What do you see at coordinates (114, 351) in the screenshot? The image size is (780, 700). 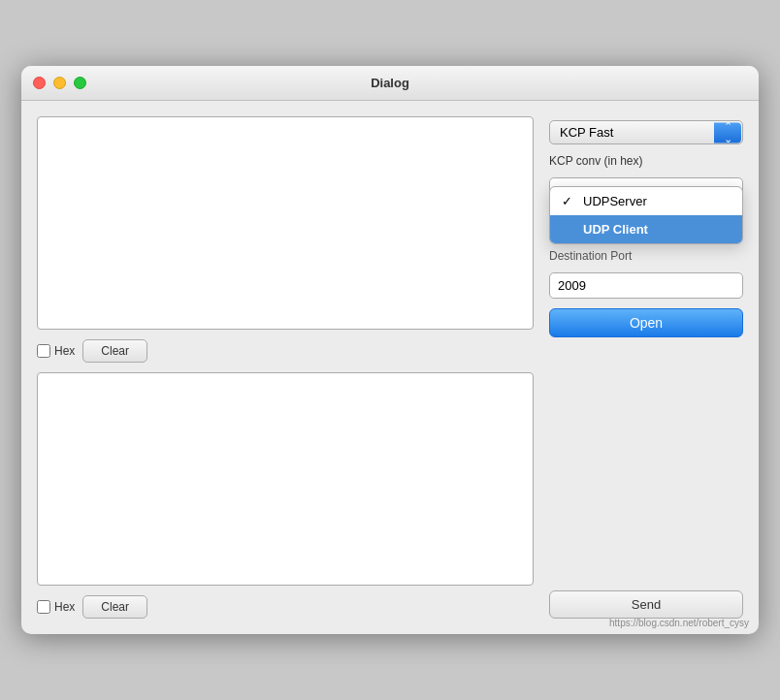 I see `top-clear-button: Clear` at bounding box center [114, 351].